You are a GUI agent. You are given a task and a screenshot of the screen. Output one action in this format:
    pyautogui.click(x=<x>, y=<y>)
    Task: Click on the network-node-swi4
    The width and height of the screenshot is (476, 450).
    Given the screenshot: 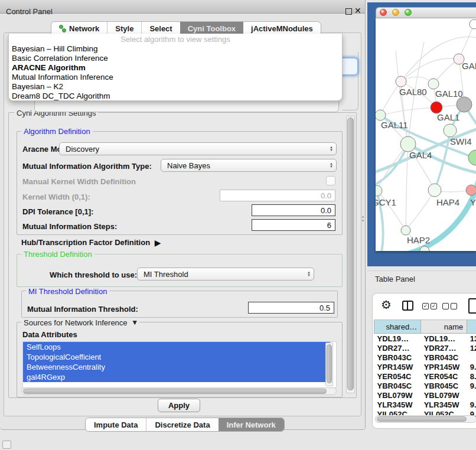 What is the action you would take?
    pyautogui.click(x=450, y=131)
    